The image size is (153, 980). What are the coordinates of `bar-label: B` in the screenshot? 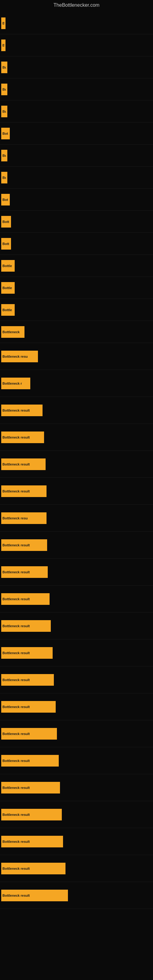 It's located at (3, 45).